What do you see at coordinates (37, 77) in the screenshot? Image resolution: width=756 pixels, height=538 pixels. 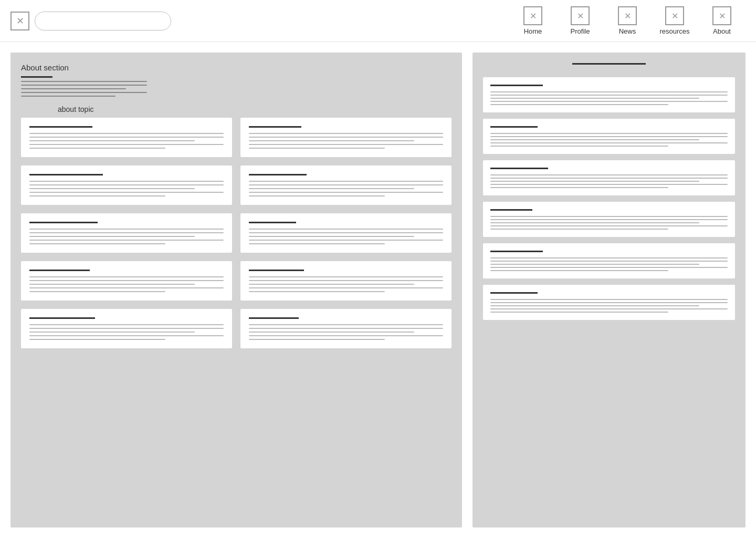 I see `section-title-underline` at bounding box center [37, 77].